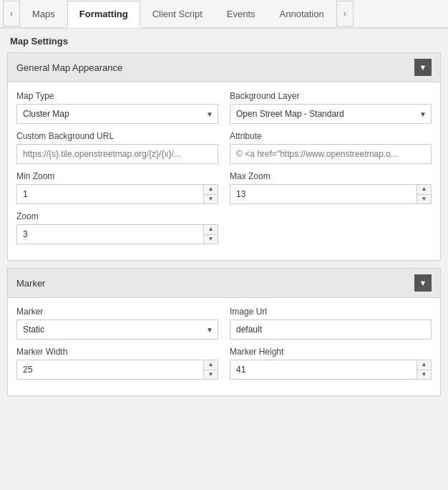 The image size is (448, 490). Describe the element at coordinates (423, 67) in the screenshot. I see `general-collapse-button: ▼` at that location.